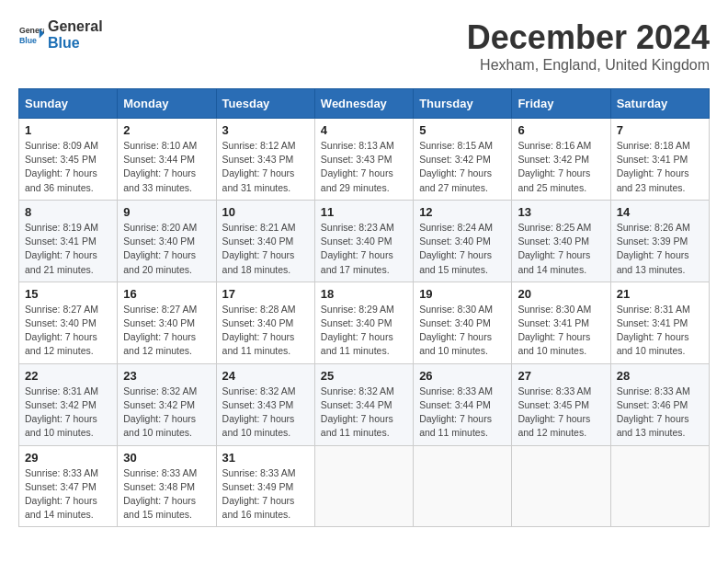 The width and height of the screenshot is (728, 563). I want to click on day-detail: Sunrise: 8:09 AMSunset: 3:45 PMDaylight:…, so click(68, 167).